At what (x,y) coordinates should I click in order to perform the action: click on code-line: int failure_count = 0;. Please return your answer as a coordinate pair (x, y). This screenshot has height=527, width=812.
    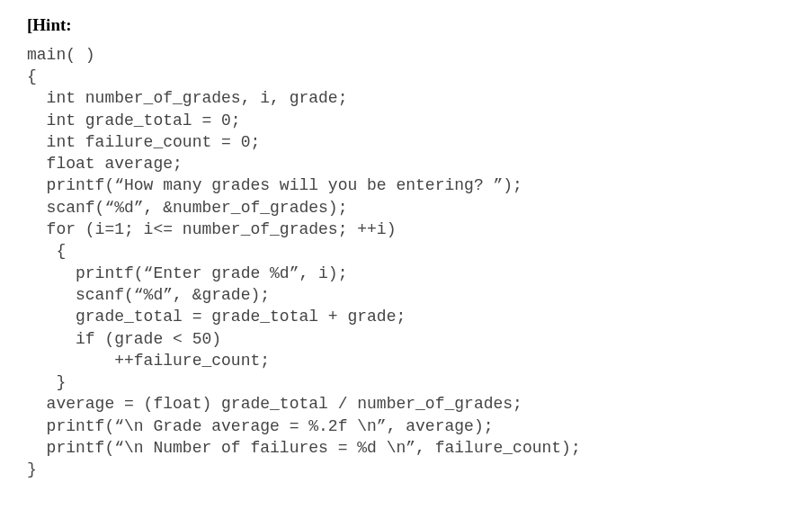
    Looking at the image, I should click on (144, 142).